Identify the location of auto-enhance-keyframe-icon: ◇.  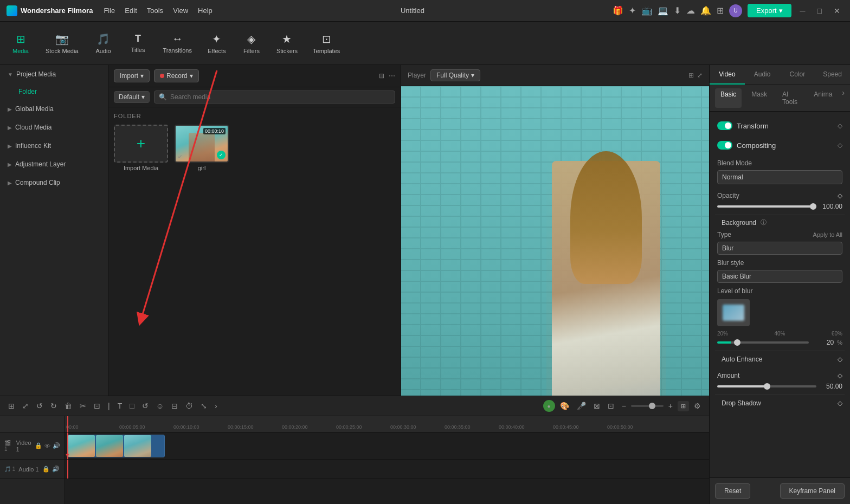
(840, 359).